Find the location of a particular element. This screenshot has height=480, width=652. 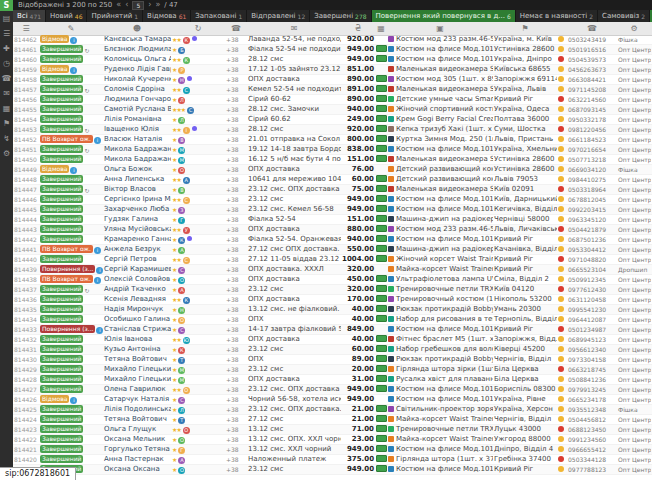

status-tab: Повернення який повернувся в д...6 is located at coordinates (444, 16).